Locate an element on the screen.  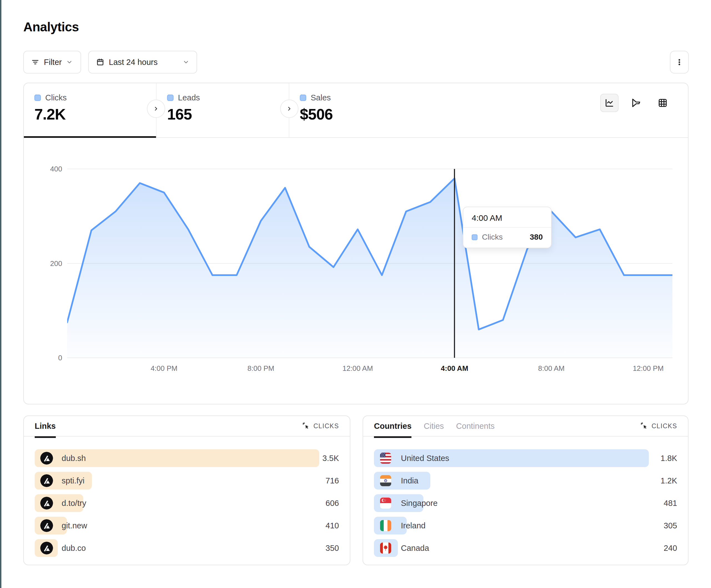
list-item: dub.co350 is located at coordinates (187, 548).